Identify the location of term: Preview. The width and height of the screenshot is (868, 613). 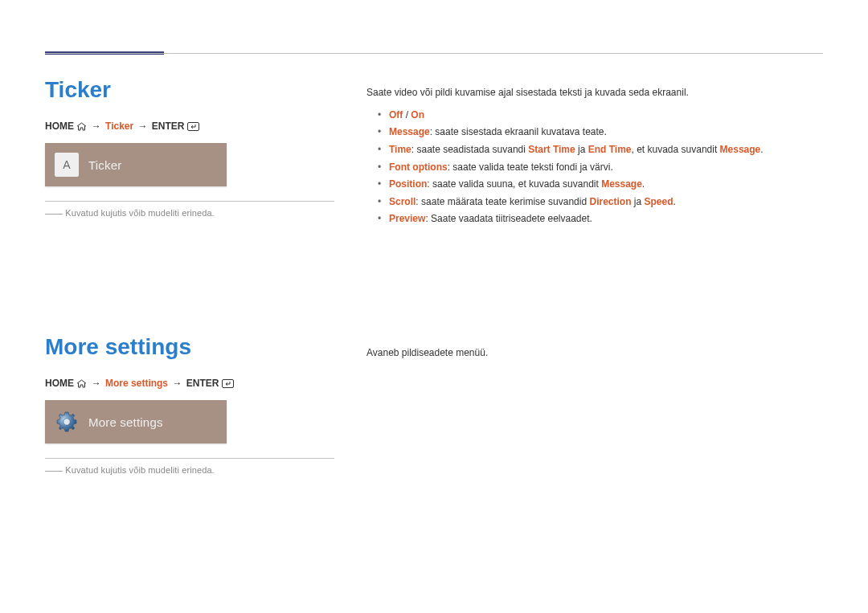
(407, 219).